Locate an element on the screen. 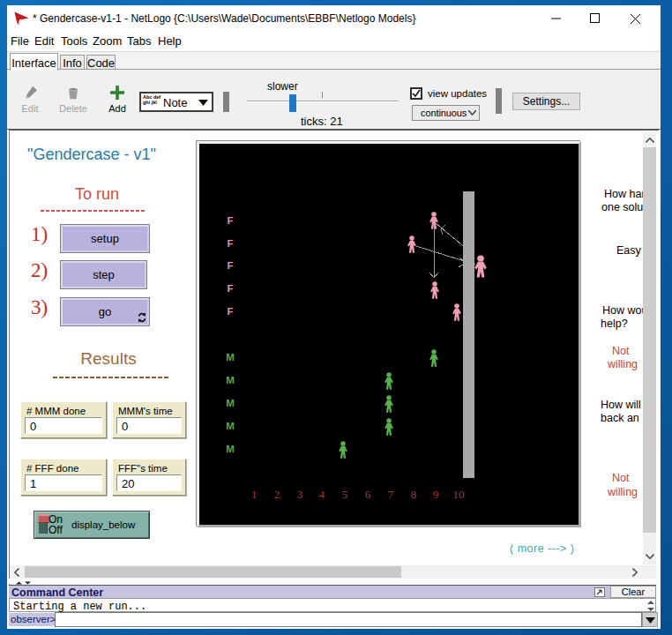 Image resolution: width=672 pixels, height=635 pixels. svg-text: 4 is located at coordinates (323, 494).